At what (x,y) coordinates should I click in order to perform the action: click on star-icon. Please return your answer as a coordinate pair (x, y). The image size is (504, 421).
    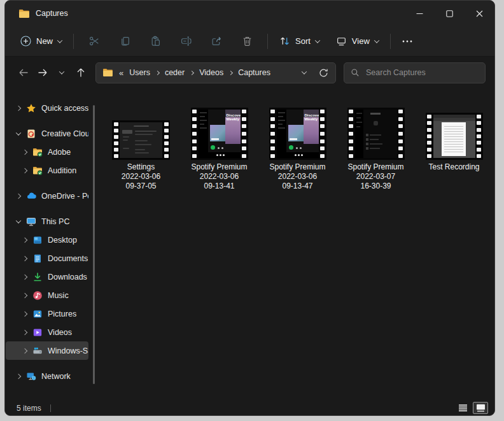
    Looking at the image, I should click on (31, 108).